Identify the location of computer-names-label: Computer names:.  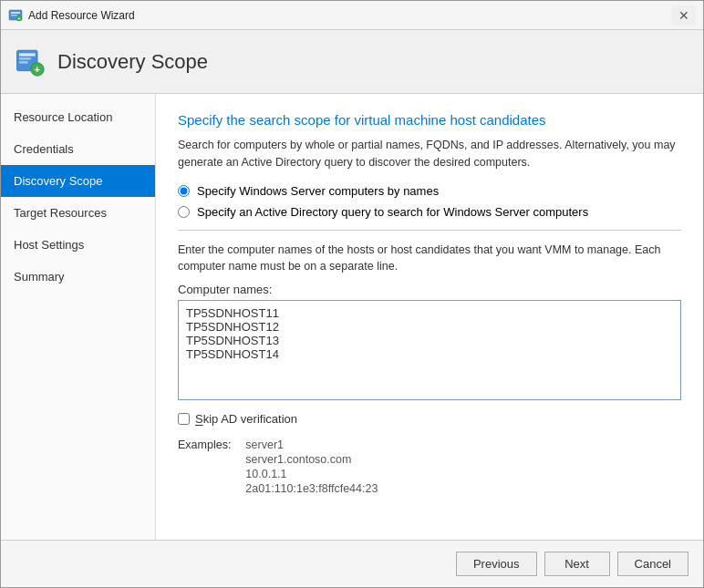
(430, 290).